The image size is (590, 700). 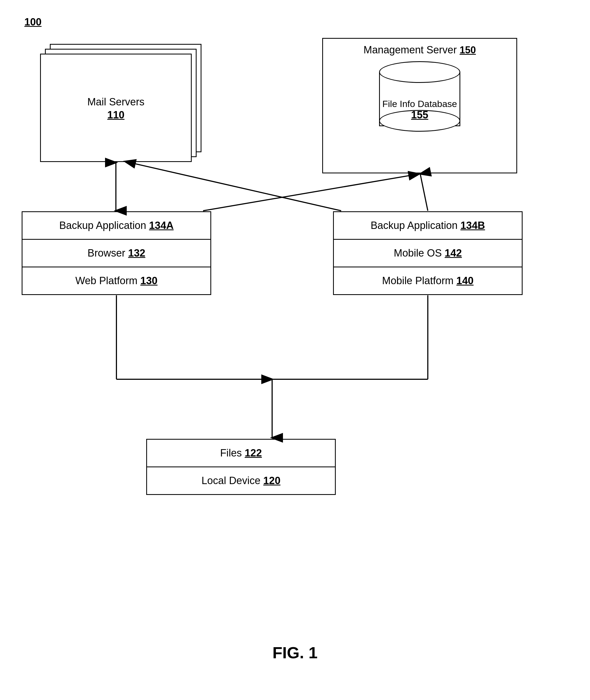 What do you see at coordinates (241, 467) in the screenshot?
I see `local-device-box: Files 122 Local Device 120` at bounding box center [241, 467].